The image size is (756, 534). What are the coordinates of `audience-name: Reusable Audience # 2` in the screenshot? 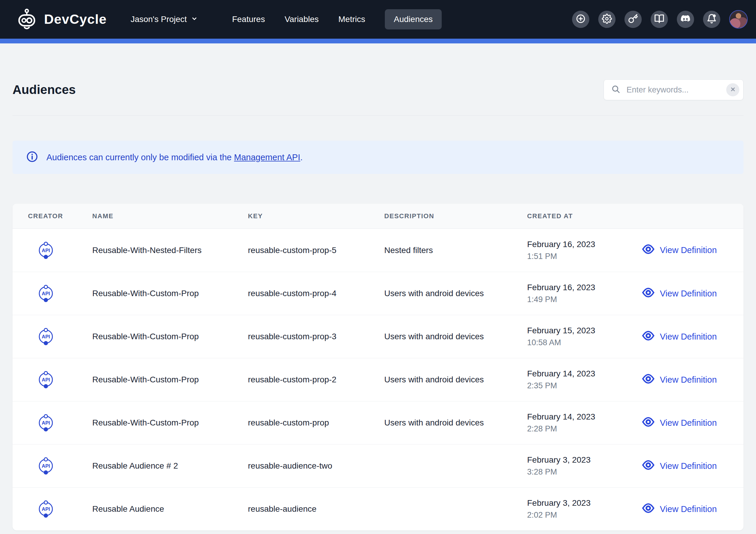 It's located at (170, 466).